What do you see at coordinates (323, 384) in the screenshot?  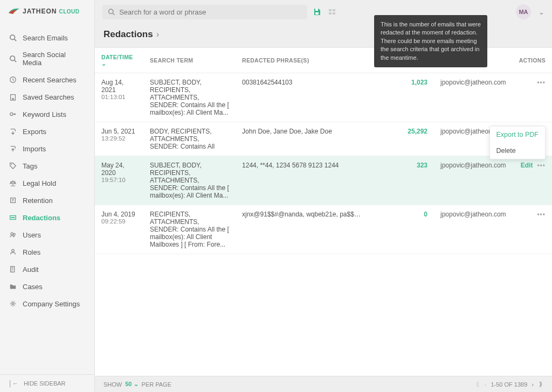 I see `table-footer: SHOW 50 ⌄ PER PAGE ⟪ ‹ 1-50 OF 1389 › ⟫` at bounding box center [323, 384].